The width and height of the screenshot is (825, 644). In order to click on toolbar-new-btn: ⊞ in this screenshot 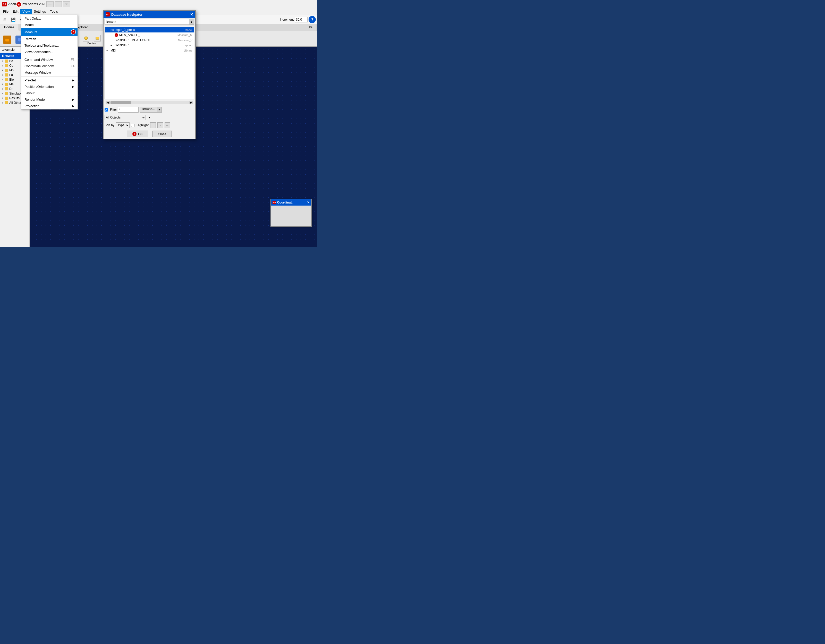, I will do `click(5, 20)`.